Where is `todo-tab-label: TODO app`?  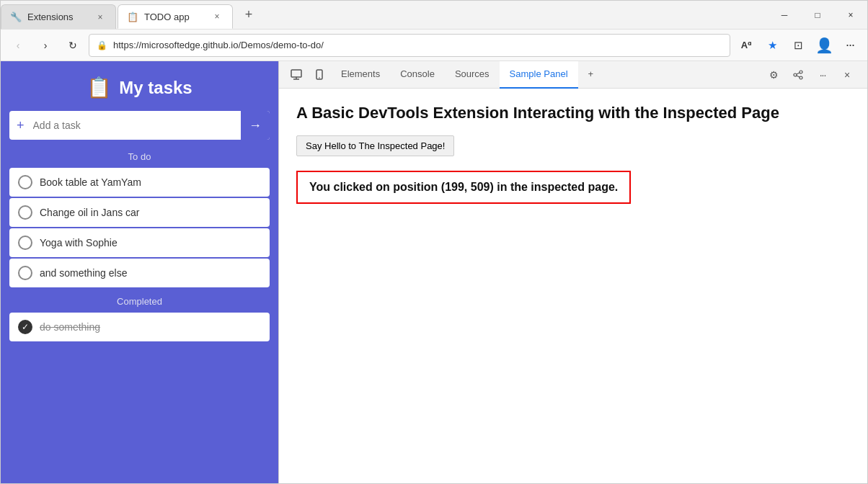 todo-tab-label: TODO app is located at coordinates (174, 17).